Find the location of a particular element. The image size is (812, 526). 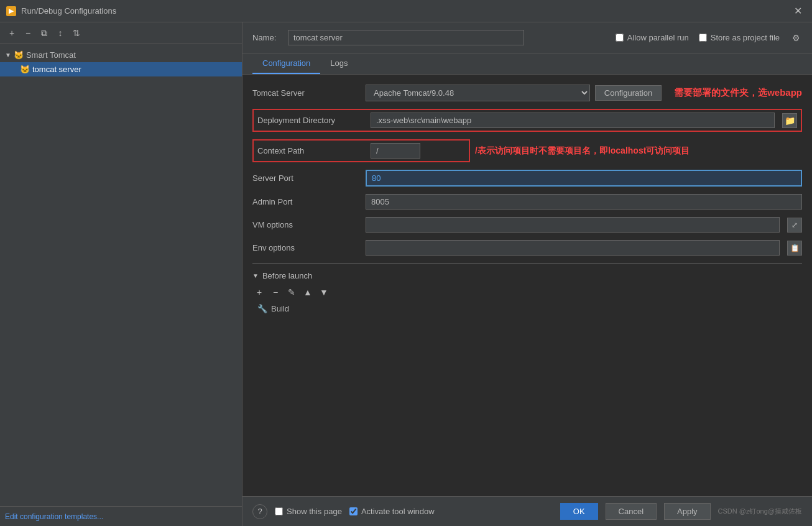

build-icon: 🔧 is located at coordinates (262, 308).